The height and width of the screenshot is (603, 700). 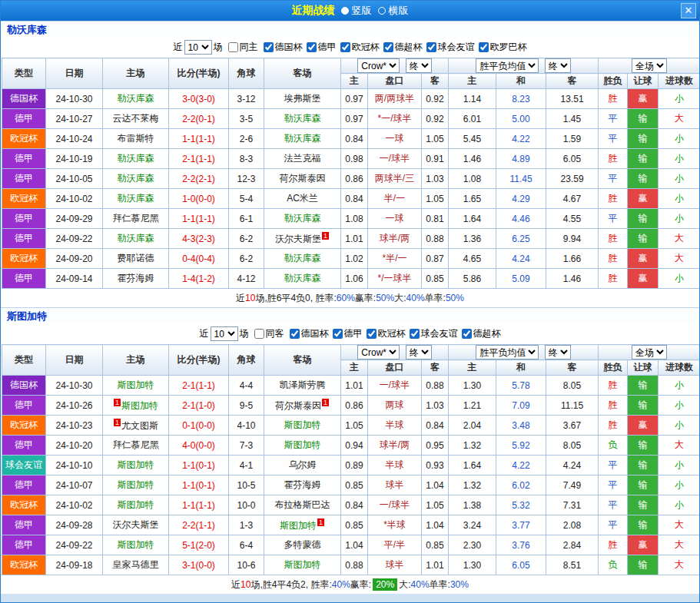 I want to click on league-filter-checkbox: 欧罗巴杯, so click(x=501, y=48).